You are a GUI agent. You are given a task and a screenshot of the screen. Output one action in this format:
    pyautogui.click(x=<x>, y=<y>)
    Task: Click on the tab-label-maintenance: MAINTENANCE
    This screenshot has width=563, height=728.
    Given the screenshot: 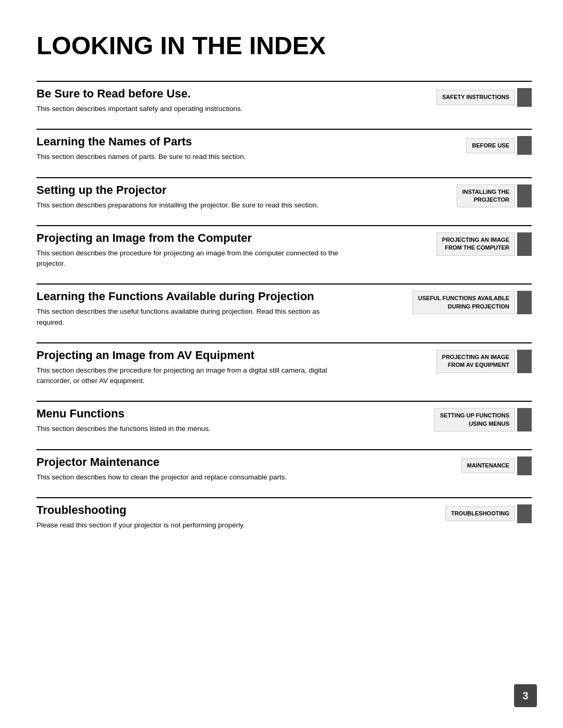 What is the action you would take?
    pyautogui.click(x=488, y=466)
    